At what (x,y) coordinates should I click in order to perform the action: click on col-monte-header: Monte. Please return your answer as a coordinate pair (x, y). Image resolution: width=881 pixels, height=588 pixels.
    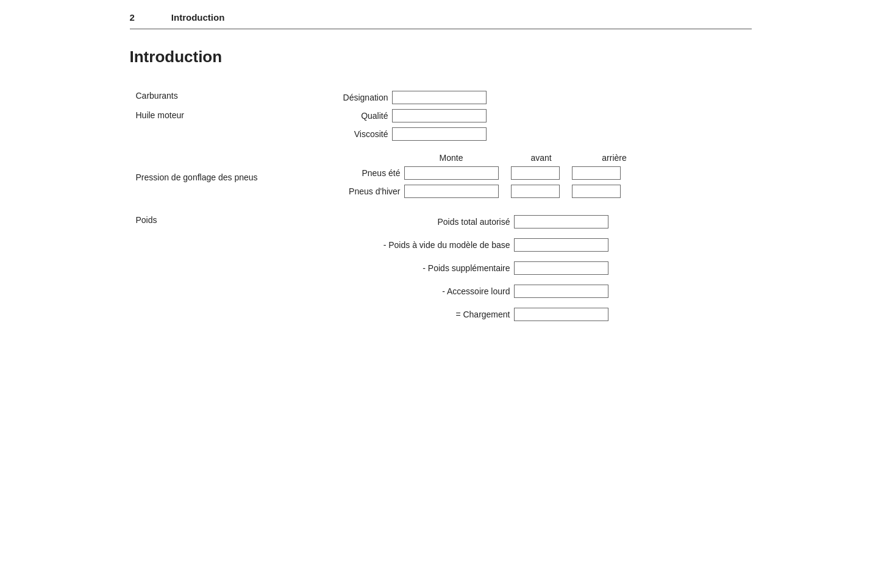
    Looking at the image, I should click on (451, 158).